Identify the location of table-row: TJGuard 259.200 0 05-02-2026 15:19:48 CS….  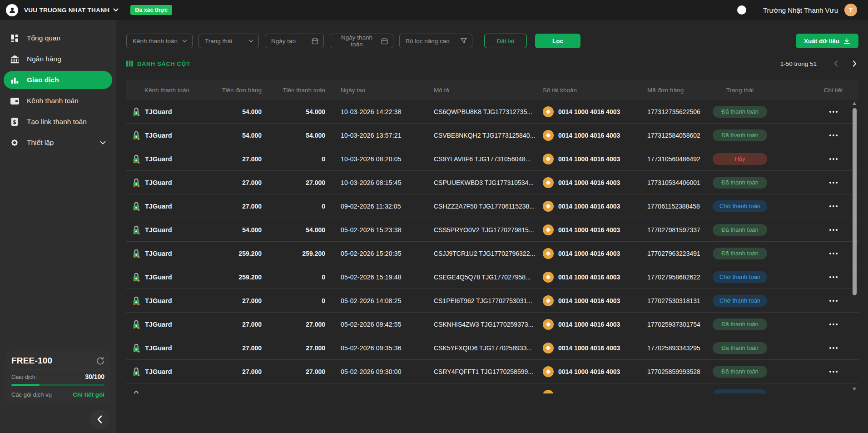
(492, 277).